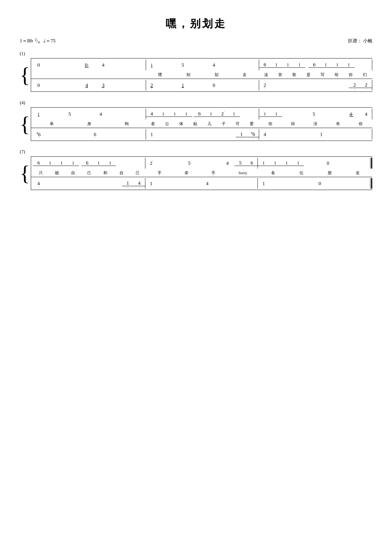 This screenshot has height=555, width=392. Describe the element at coordinates (159, 173) in the screenshot. I see `lyric-3-8: 手` at that location.